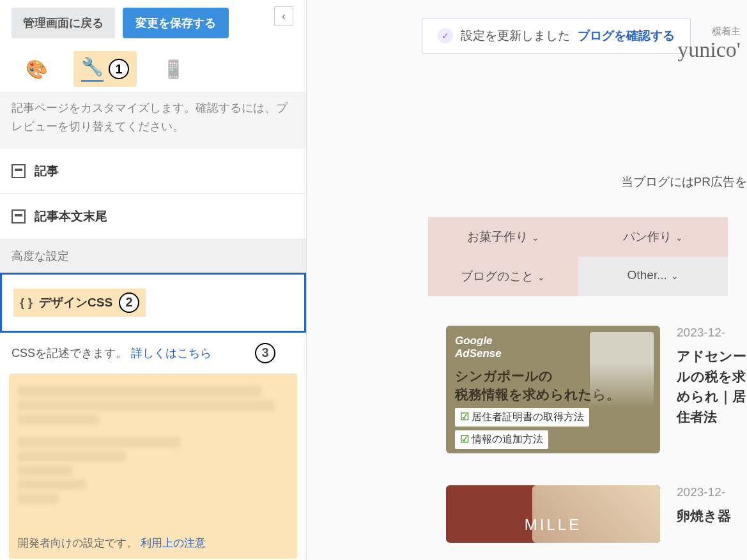 Image resolution: width=747 pixels, height=560 pixels. Describe the element at coordinates (26, 303) in the screenshot. I see `braces-icon: { }` at that location.